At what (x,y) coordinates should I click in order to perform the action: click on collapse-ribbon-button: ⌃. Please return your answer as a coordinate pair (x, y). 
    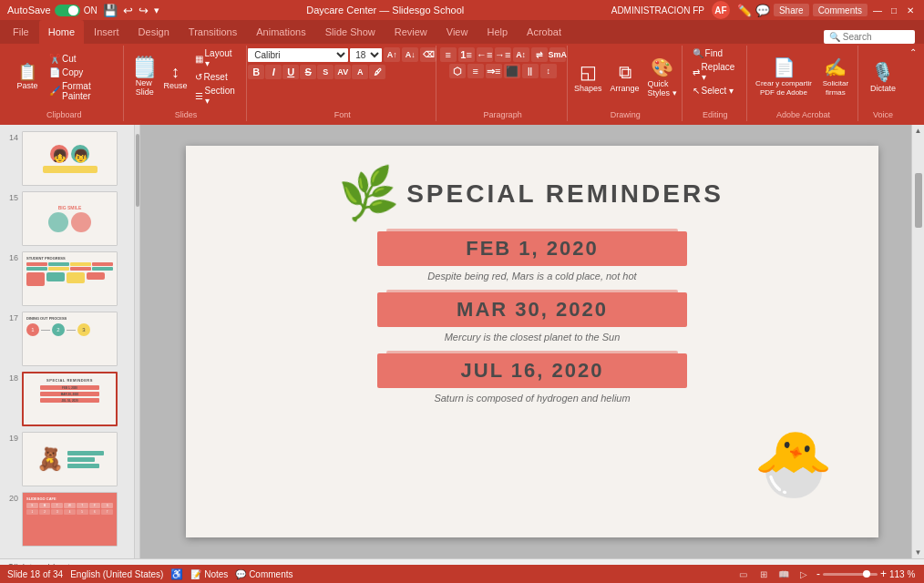
    Looking at the image, I should click on (913, 84).